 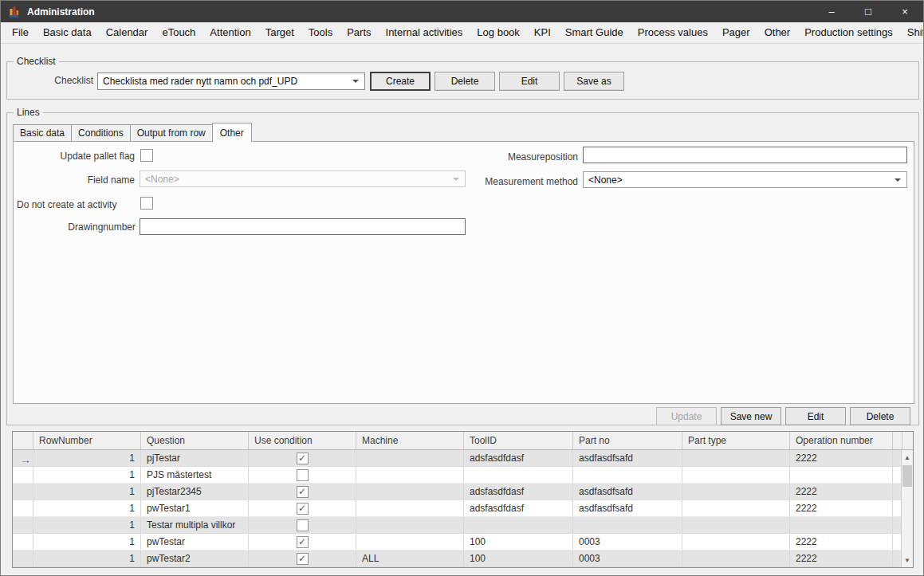 I want to click on tab-output-from-row: Output from row, so click(x=171, y=132).